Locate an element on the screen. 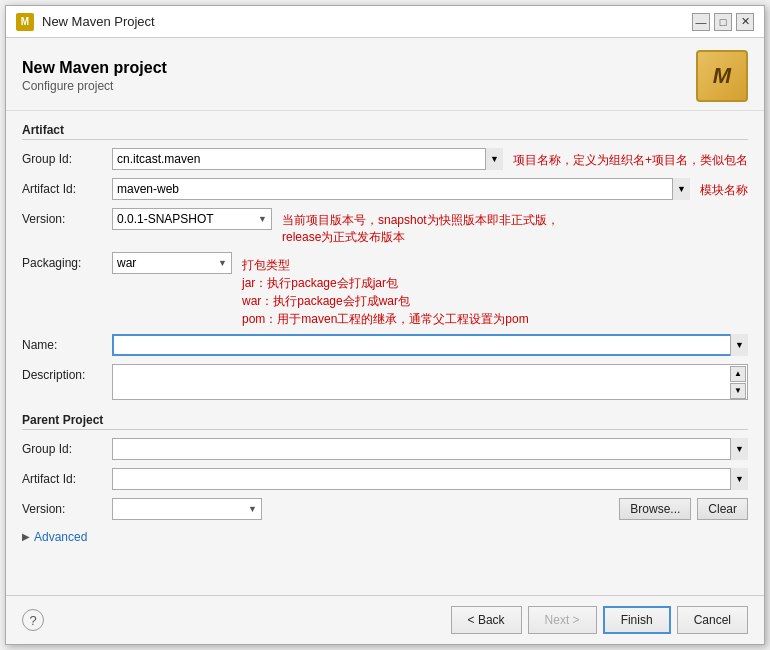  version-label: Version: is located at coordinates (67, 217).